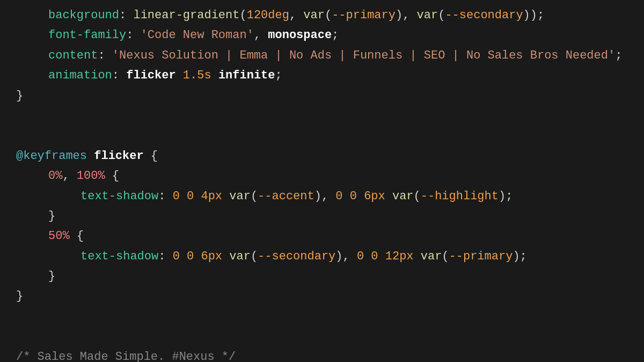 Image resolution: width=644 pixels, height=362 pixels. What do you see at coordinates (459, 197) in the screenshot?
I see `code-token: --highlight` at bounding box center [459, 197].